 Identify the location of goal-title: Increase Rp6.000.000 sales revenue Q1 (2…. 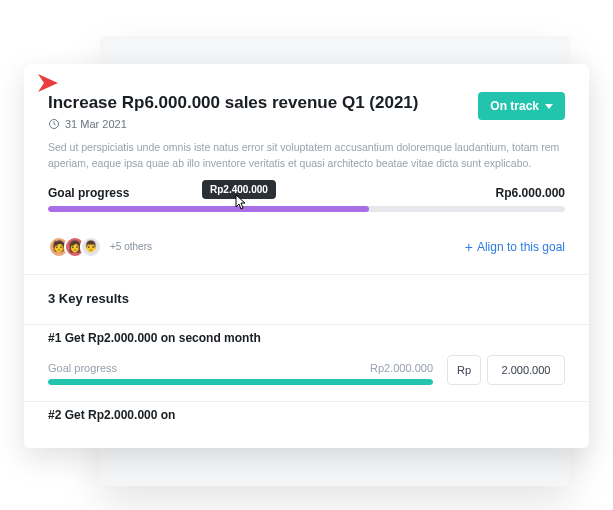
(233, 103).